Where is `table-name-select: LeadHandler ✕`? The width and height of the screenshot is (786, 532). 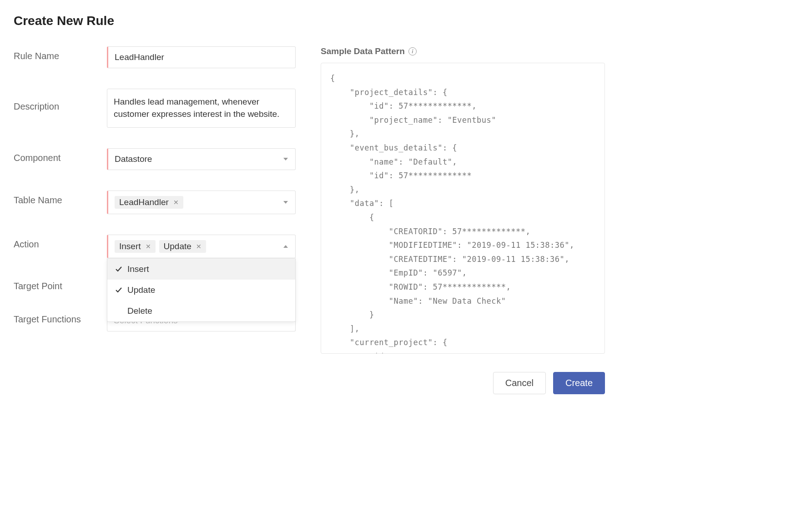
table-name-select: LeadHandler ✕ is located at coordinates (201, 202).